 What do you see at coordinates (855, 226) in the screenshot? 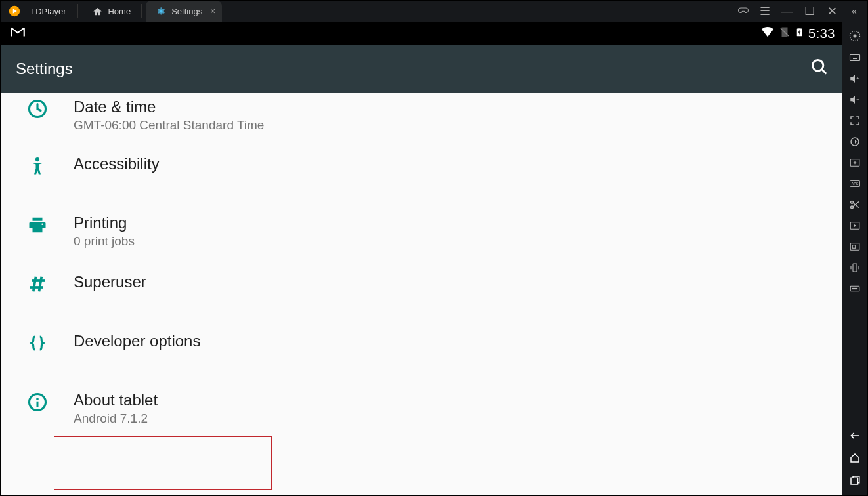
I see `video-icon` at bounding box center [855, 226].